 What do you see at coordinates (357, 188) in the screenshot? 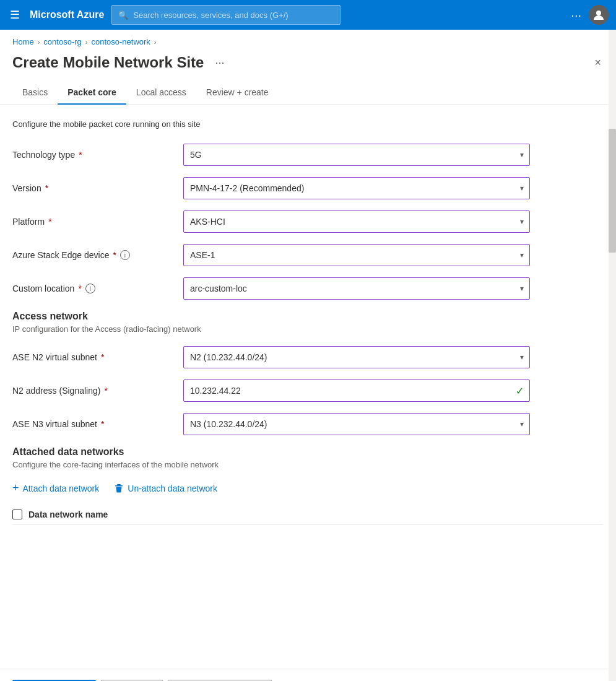
I see `select-version-wrapper: PMN-4-17-2 (Recommended) ▾` at bounding box center [357, 188].